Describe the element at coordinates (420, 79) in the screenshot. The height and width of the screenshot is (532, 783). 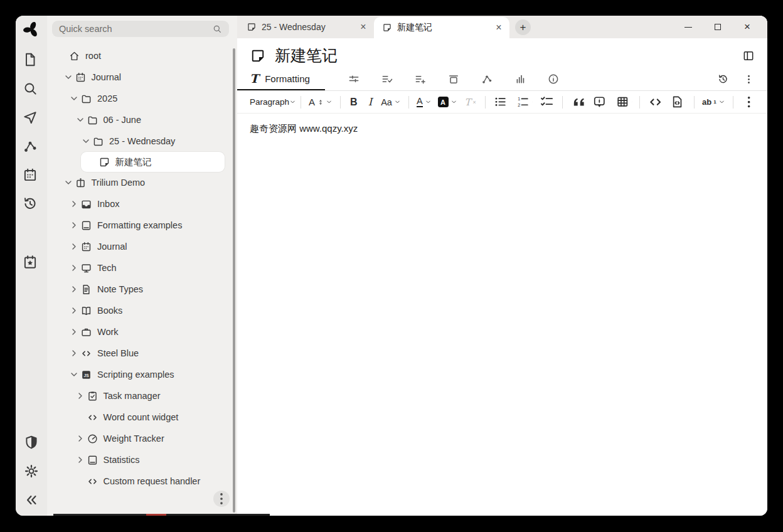
I see `add-attribute-icon` at that location.